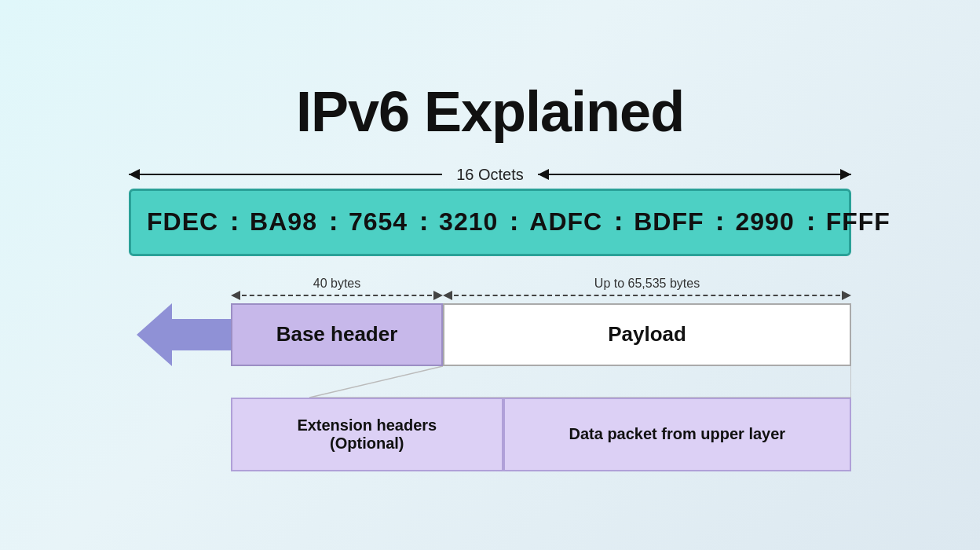 Image resolution: width=980 pixels, height=550 pixels. What do you see at coordinates (337, 335) in the screenshot?
I see `base-header-box: Base header` at bounding box center [337, 335].